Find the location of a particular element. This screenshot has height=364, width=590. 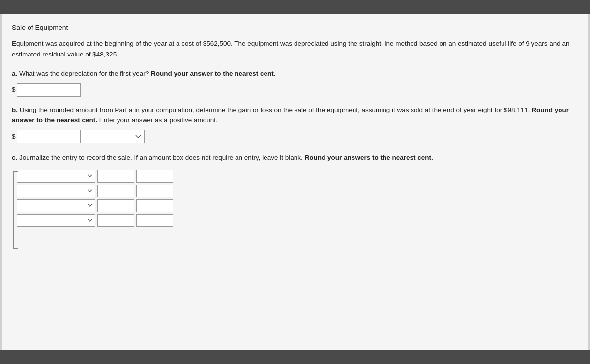

question-c-bold: Round your answers to the nearest cent. is located at coordinates (369, 157).